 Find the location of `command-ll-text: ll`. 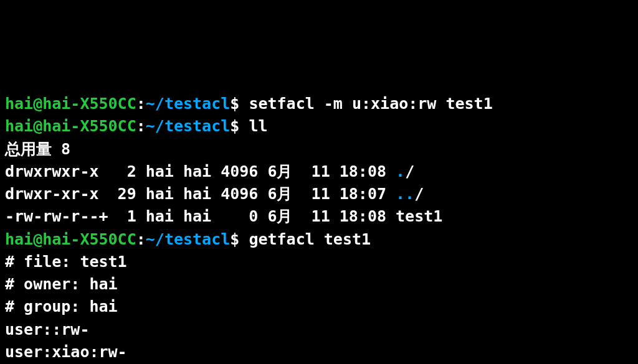

command-ll-text: ll is located at coordinates (258, 126).